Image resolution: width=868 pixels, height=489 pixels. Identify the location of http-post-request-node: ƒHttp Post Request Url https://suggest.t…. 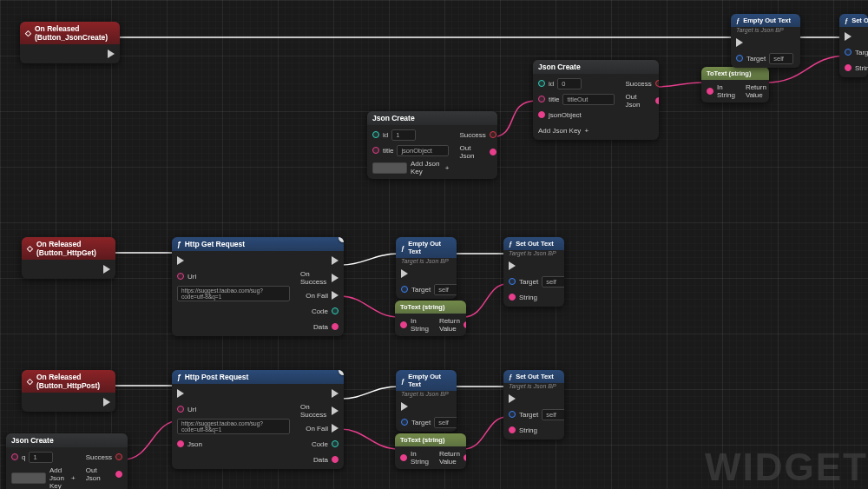
(258, 420).